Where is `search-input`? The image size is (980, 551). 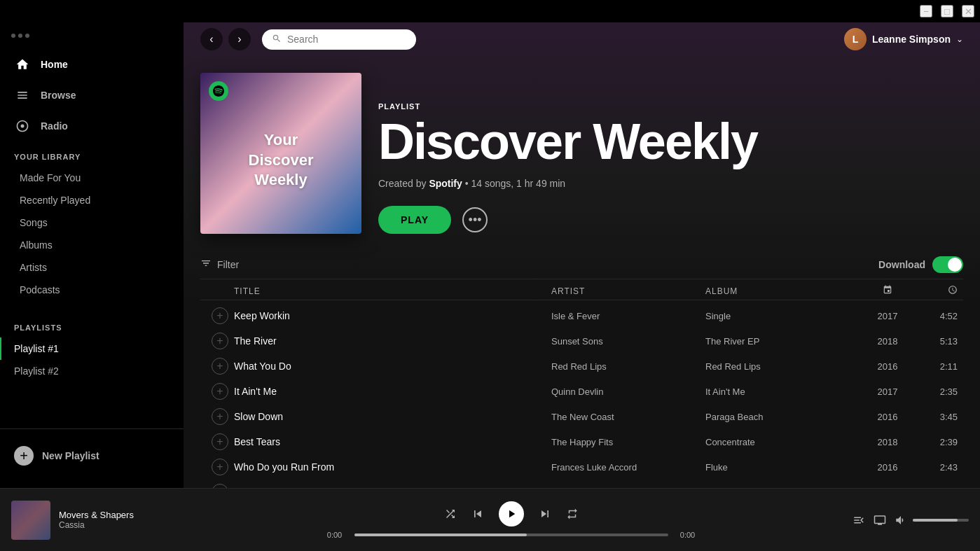 search-input is located at coordinates (347, 39).